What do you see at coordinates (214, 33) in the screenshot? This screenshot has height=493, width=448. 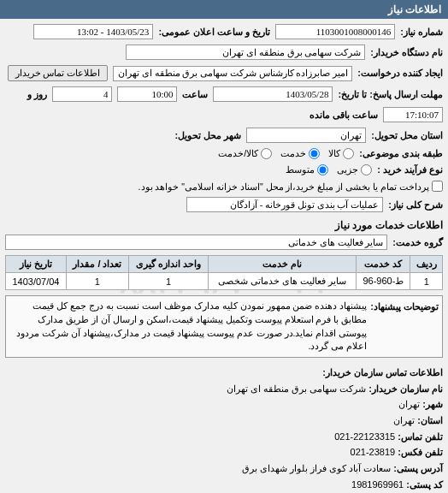 I see `announce-label: تاریخ و ساعت اعلان عمومی:` at bounding box center [214, 33].